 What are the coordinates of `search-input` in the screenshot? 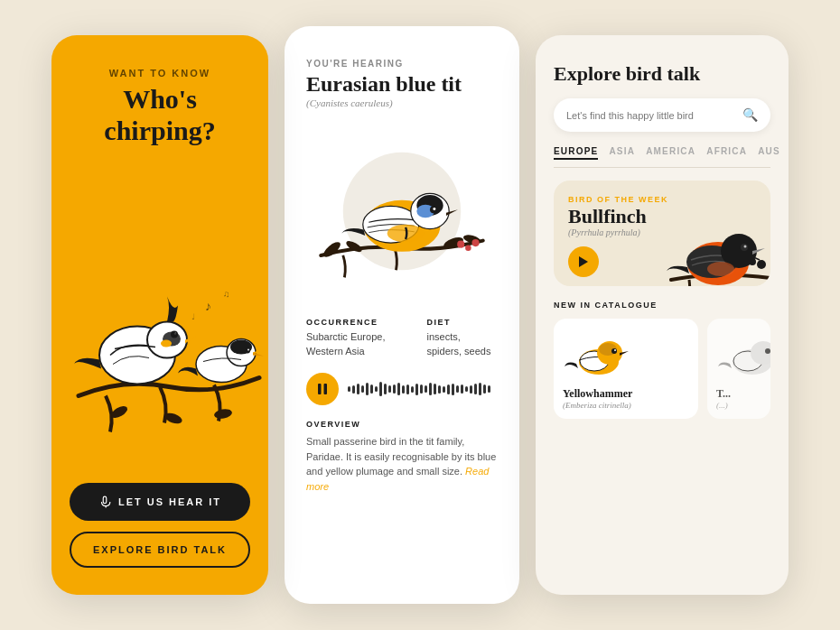 It's located at (650, 116).